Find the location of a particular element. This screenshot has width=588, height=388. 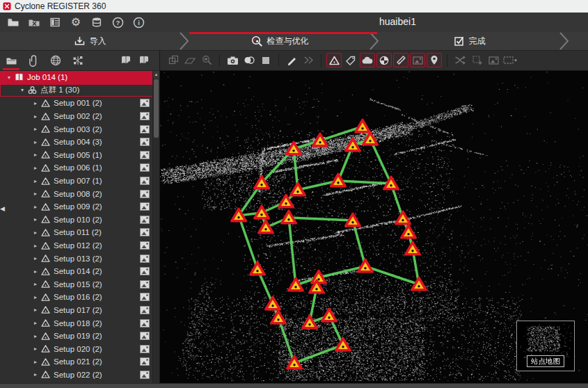

tool-image-adjust is located at coordinates (493, 60).